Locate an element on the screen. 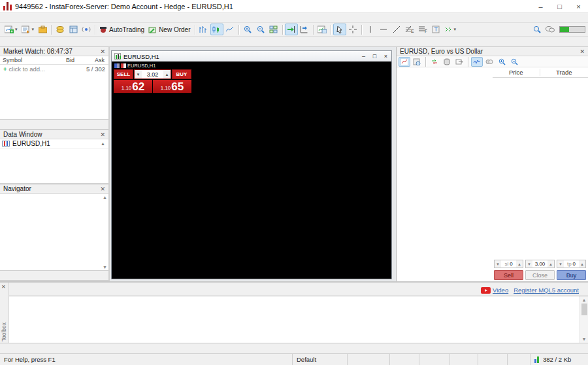 The height and width of the screenshot is (365, 588). buy-button: BUY is located at coordinates (182, 75).